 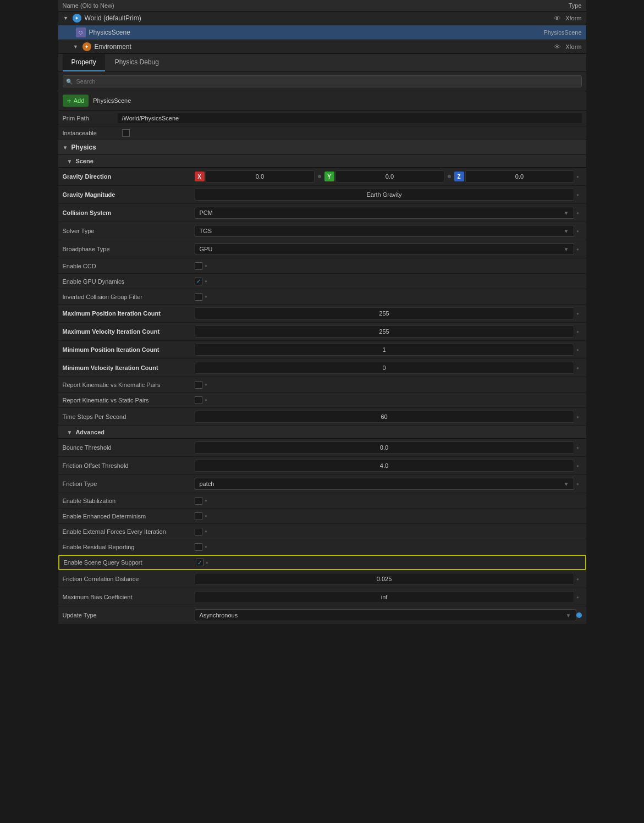 What do you see at coordinates (322, 33) in the screenshot?
I see `tree-row-physicsscene: ⬡ PhysicsScene PhysicsScene` at bounding box center [322, 33].